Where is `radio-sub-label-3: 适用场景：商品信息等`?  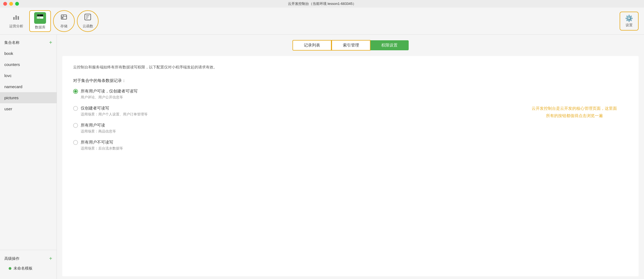
radio-sub-label-3: 适用场景：商品信息等 is located at coordinates (354, 131).